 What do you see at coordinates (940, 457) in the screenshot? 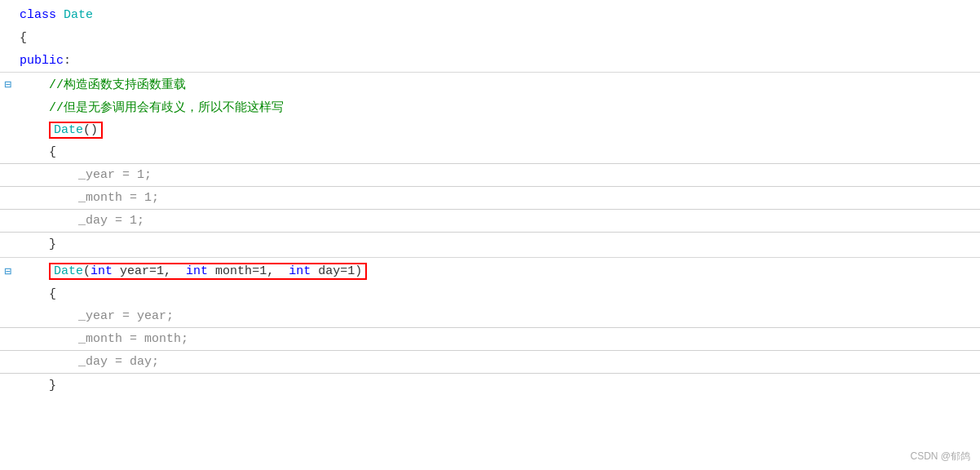
I see `watermark: CSDN @郁鸽` at bounding box center [940, 457].